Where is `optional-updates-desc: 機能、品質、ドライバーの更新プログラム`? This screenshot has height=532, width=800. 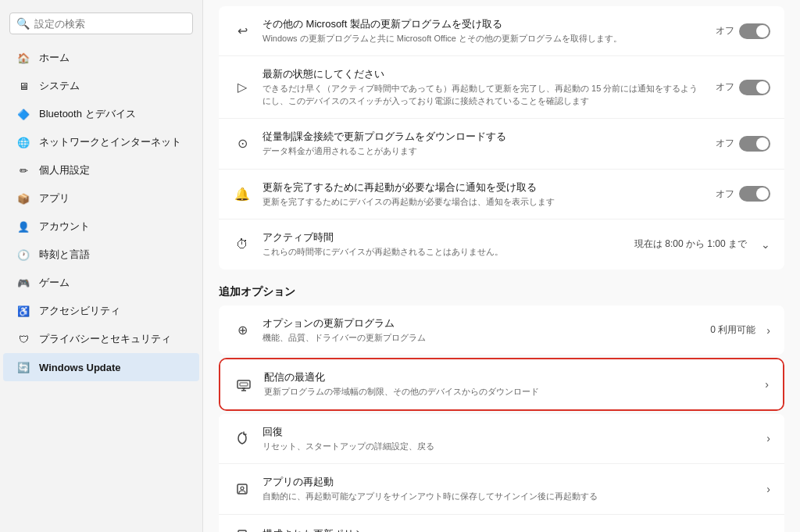
optional-updates-desc: 機能、品質、ドライバーの更新プログラム is located at coordinates (481, 337).